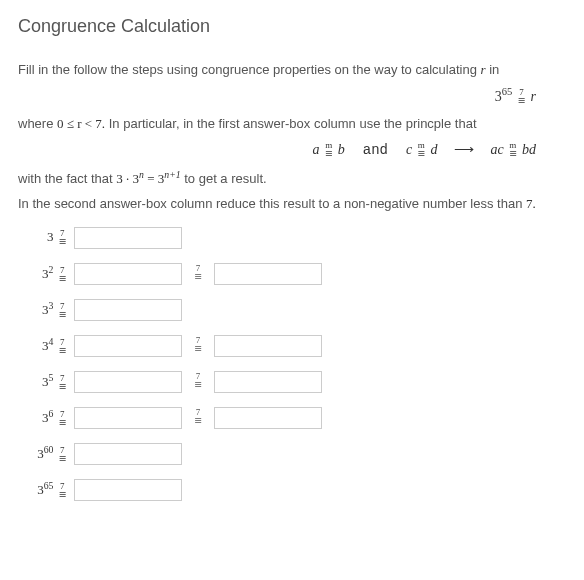 This screenshot has height=580, width=584. Describe the element at coordinates (46, 382) in the screenshot. I see `row-label: 35 7≡` at that location.